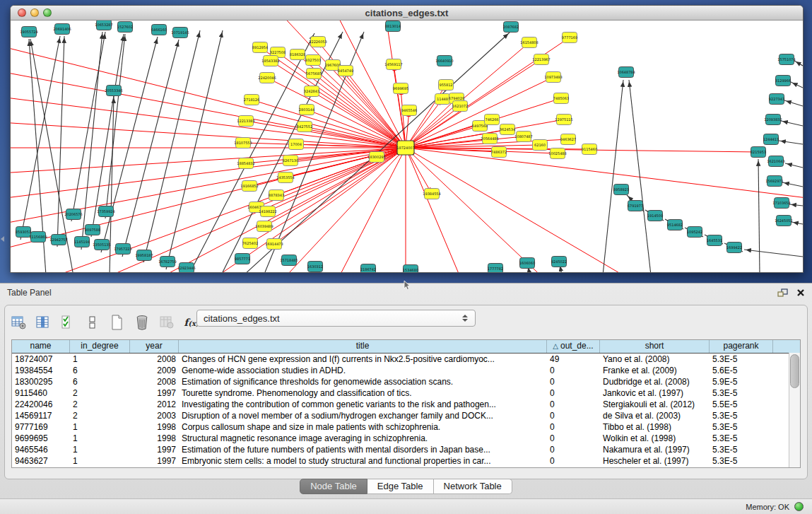 This screenshot has height=514, width=812. What do you see at coordinates (41, 393) in the screenshot?
I see `cell-name: 9115460` at bounding box center [41, 393].